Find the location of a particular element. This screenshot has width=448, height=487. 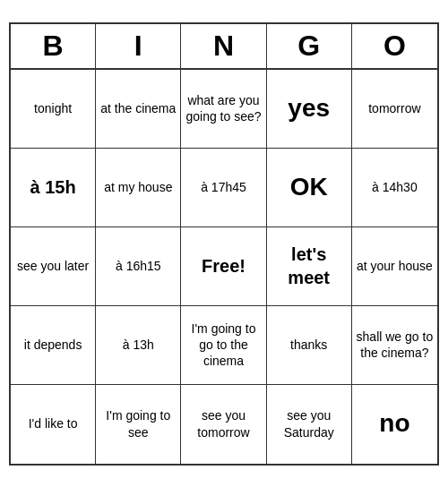

header-letter: G is located at coordinates (310, 47).